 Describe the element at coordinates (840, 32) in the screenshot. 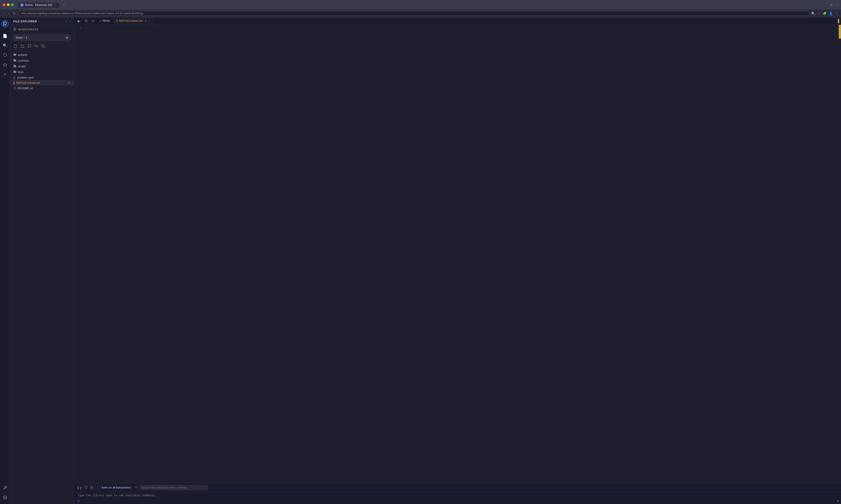

I see `scrollbar-thumb` at that location.